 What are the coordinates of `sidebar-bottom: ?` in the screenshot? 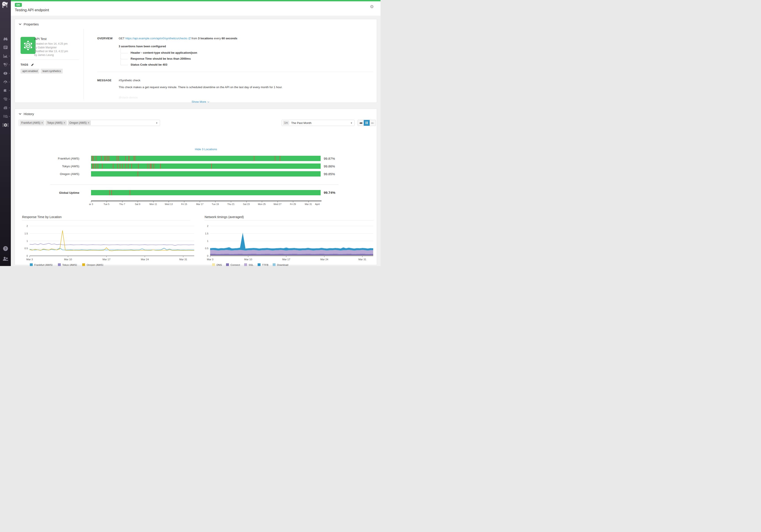 It's located at (5, 254).